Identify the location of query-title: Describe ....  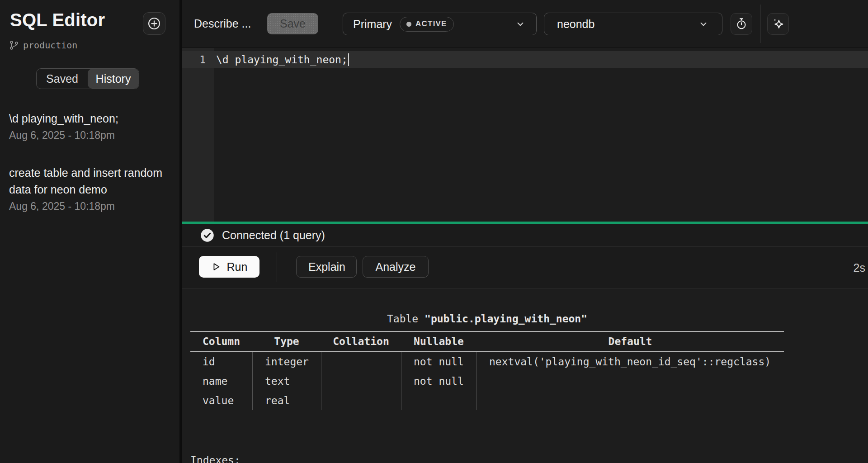
(222, 24).